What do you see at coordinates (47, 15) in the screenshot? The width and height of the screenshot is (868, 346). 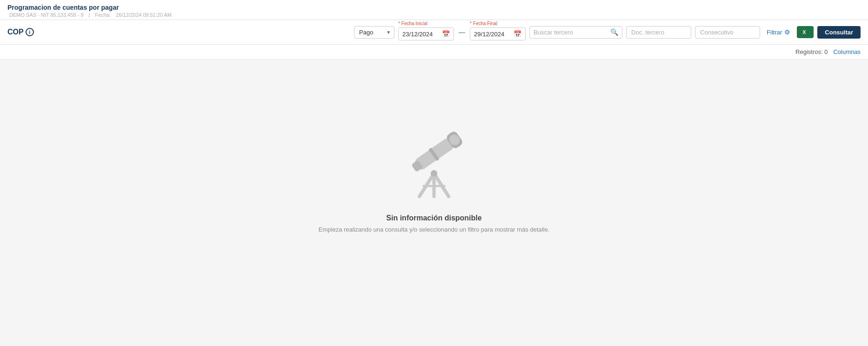 I see `company-name: DEMO SAS - NIT 85,133,458 - 9` at bounding box center [47, 15].